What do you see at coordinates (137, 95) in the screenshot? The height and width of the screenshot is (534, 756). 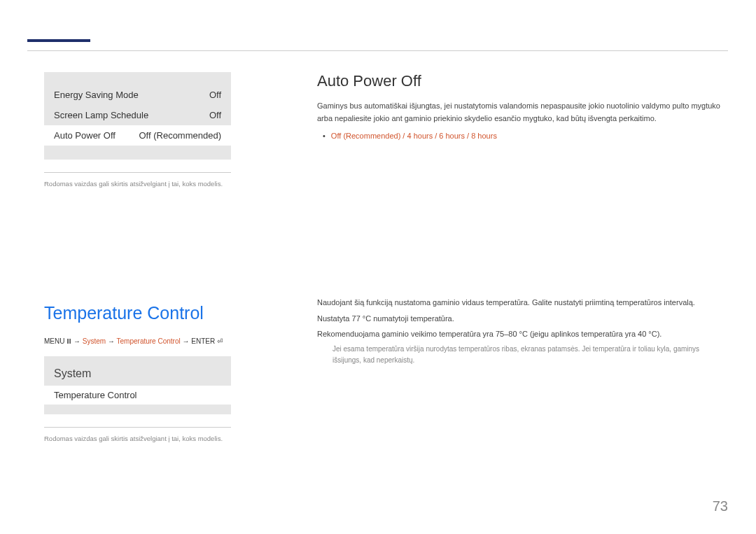 I see `menu-row: Energy Saving Mode Off` at bounding box center [137, 95].